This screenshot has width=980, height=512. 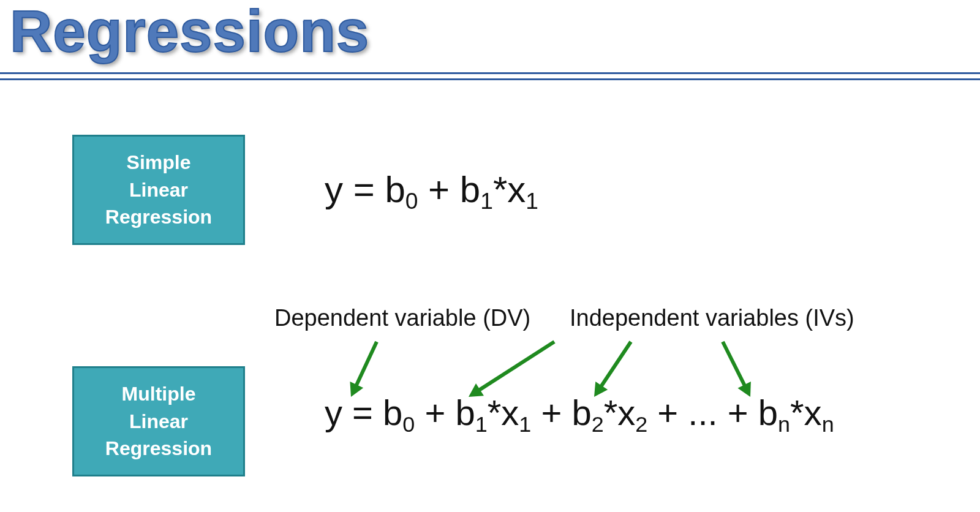 I want to click on title-rule-bottom, so click(x=490, y=80).